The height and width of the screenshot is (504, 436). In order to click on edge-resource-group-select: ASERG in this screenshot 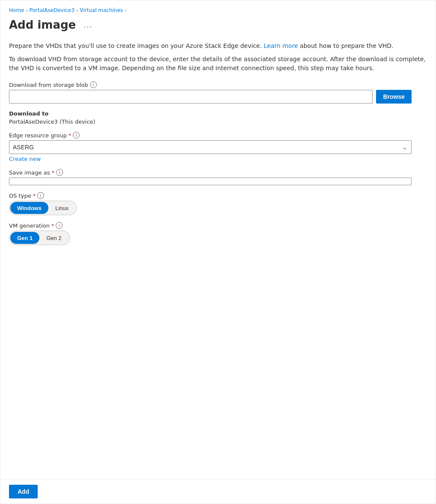, I will do `click(210, 147)`.